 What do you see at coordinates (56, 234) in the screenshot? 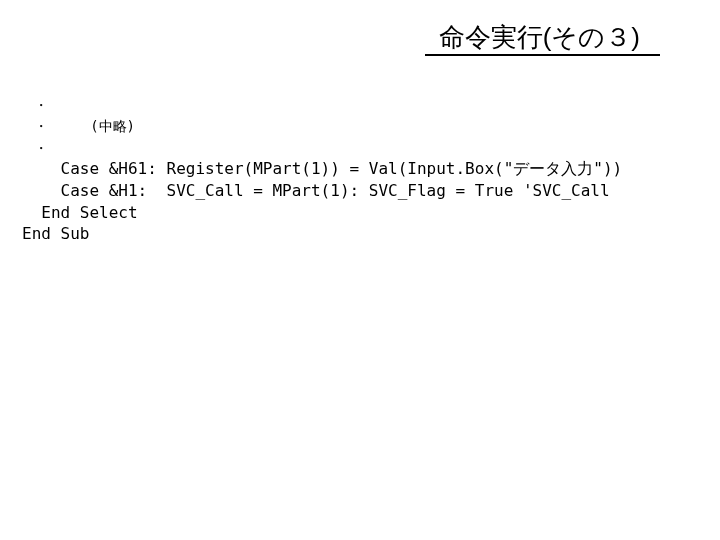
I see `code-line: End Sub` at bounding box center [56, 234].